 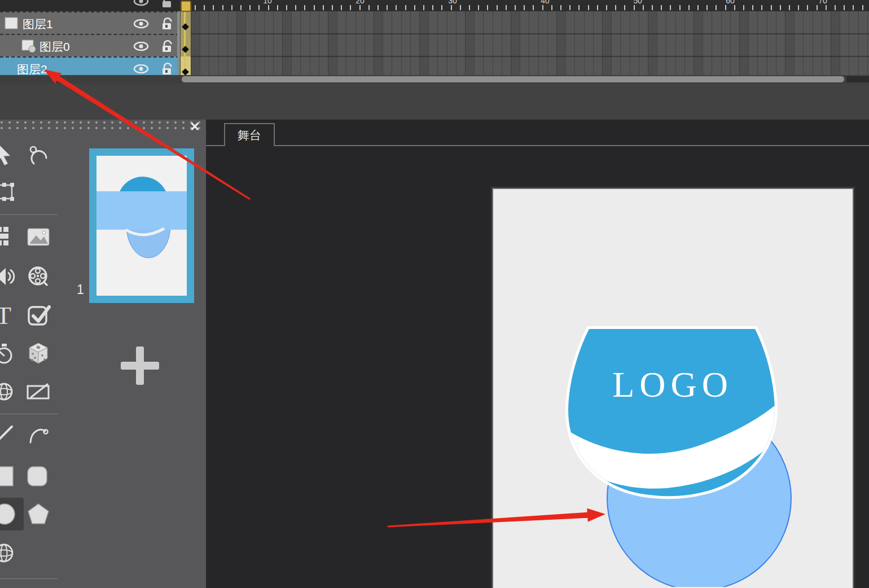 What do you see at coordinates (80, 290) in the screenshot?
I see `frame-number-label: 1` at bounding box center [80, 290].